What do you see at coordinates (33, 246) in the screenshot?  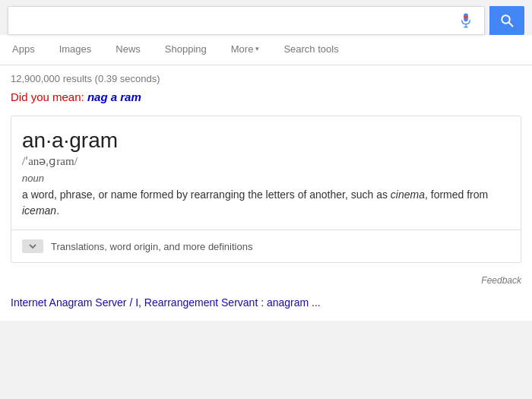 I see `expand-icon` at bounding box center [33, 246].